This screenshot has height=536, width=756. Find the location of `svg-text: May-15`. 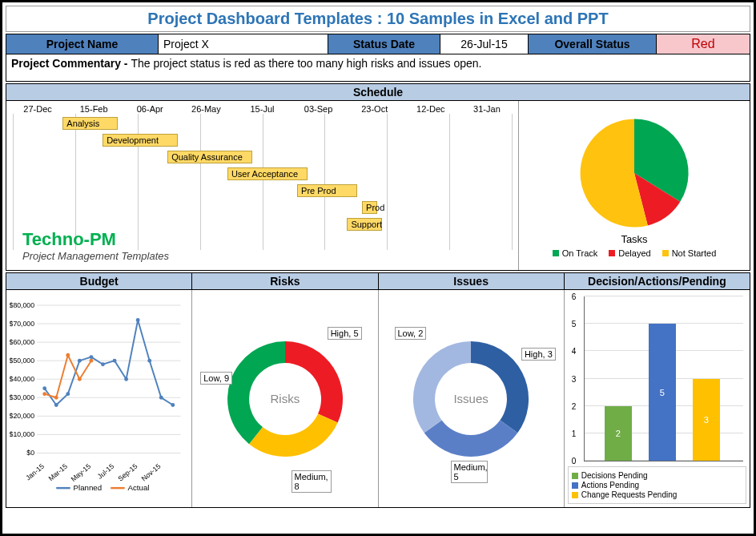

svg-text: May-15 is located at coordinates (82, 473).